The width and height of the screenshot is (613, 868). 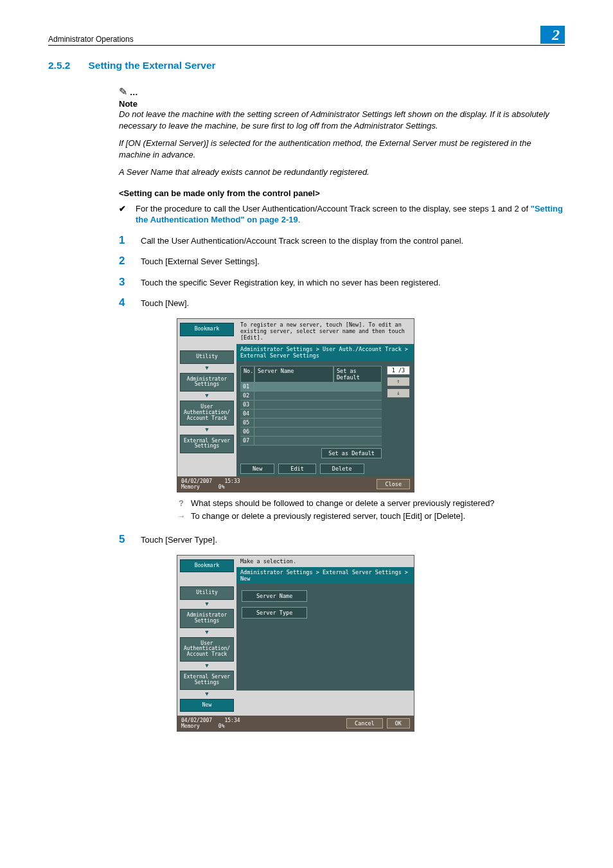 I want to click on prereq-text-after: ., so click(x=299, y=220).